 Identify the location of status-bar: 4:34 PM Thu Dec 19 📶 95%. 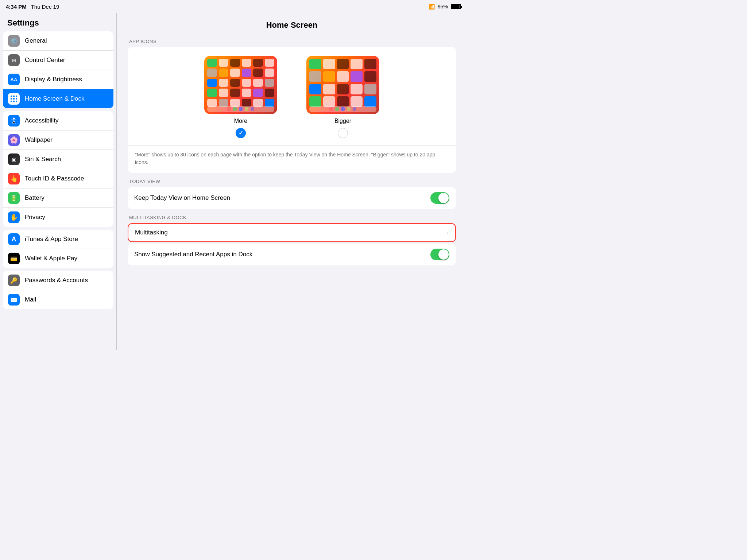
(233, 7).